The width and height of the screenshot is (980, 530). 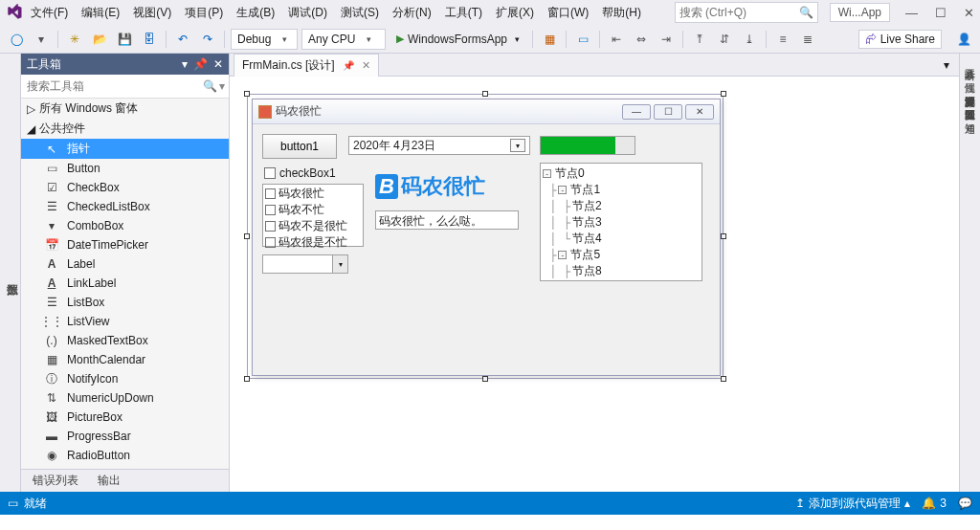 What do you see at coordinates (636, 112) in the screenshot?
I see `form-min-icon: —` at bounding box center [636, 112].